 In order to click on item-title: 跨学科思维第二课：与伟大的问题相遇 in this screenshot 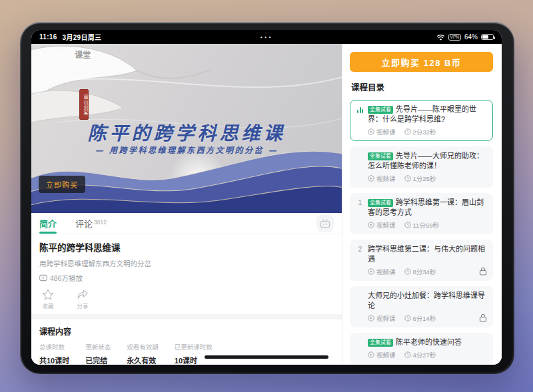, I will do `click(426, 254)`.